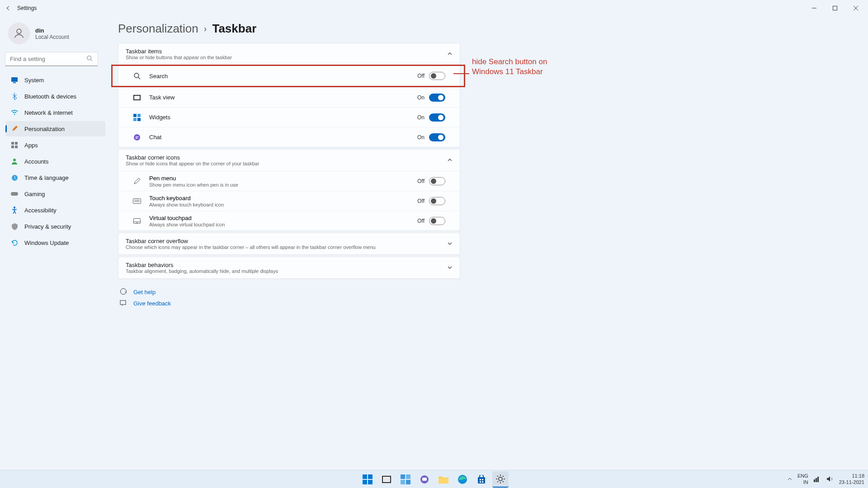  What do you see at coordinates (145, 292) in the screenshot?
I see `get-help-link: Get help` at bounding box center [145, 292].